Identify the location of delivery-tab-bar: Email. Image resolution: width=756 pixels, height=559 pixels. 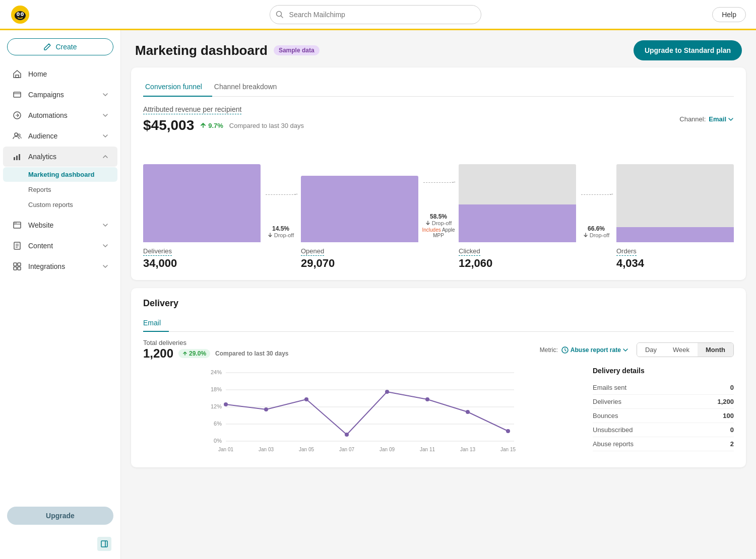
(438, 323).